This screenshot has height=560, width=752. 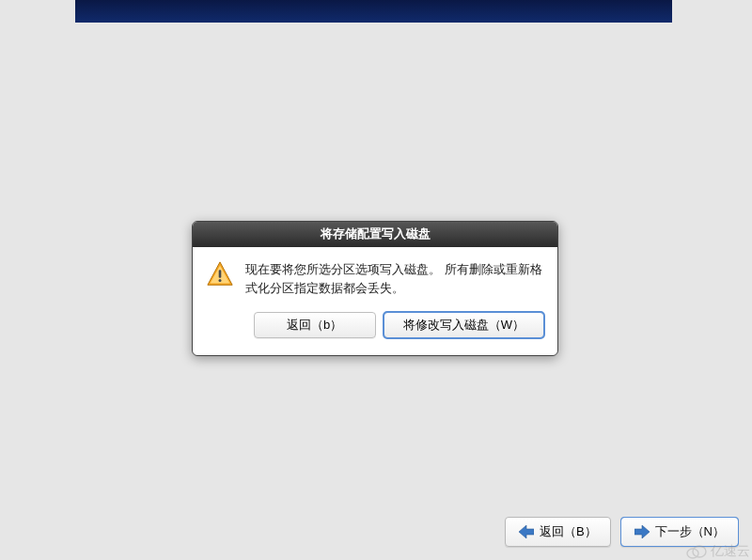 I want to click on dialog-title: 将存储配置写入磁盘, so click(x=375, y=235).